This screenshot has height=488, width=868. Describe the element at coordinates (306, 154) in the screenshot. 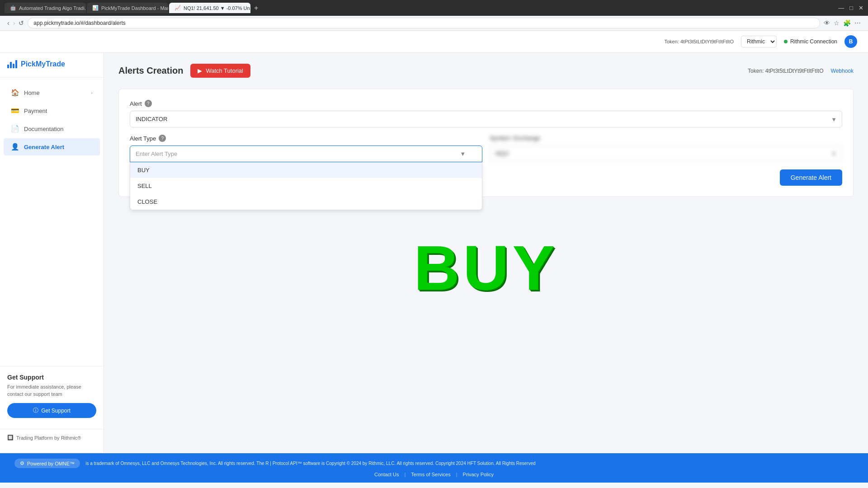

I see `alert-type-input: Enter Alert Type ▼` at that location.